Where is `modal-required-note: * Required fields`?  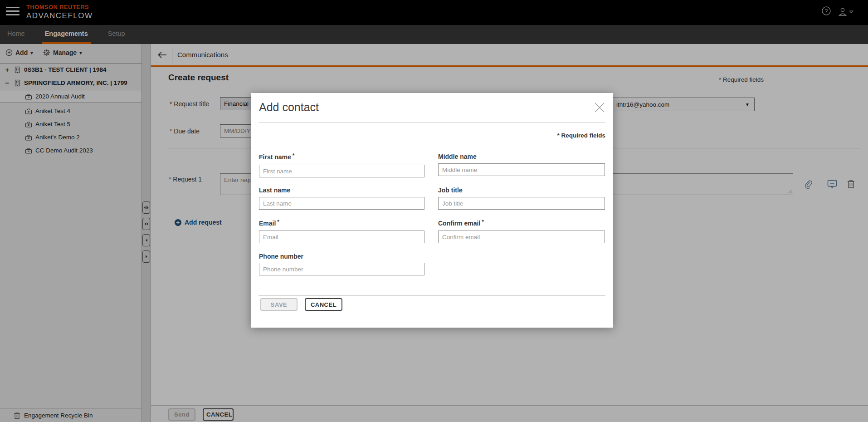 modal-required-note: * Required fields is located at coordinates (581, 135).